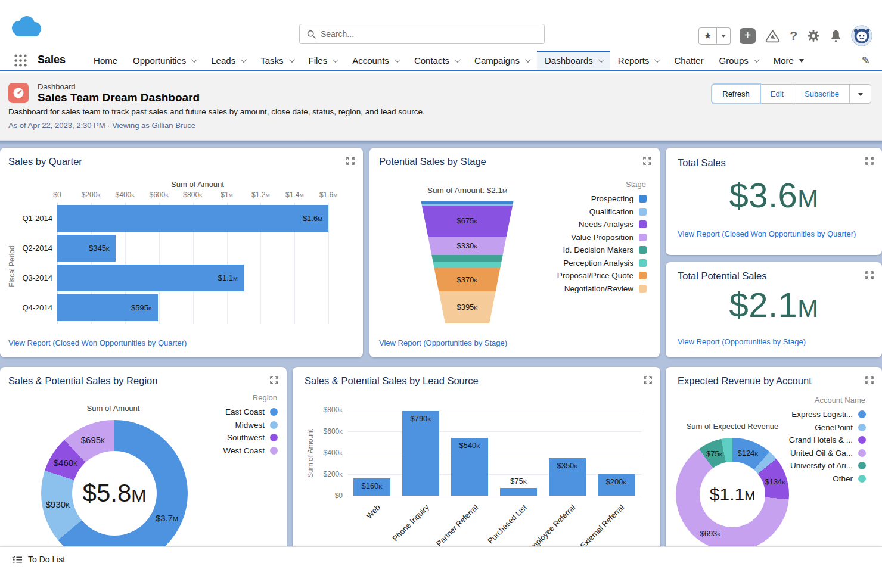  What do you see at coordinates (616, 481) in the screenshot?
I see `bar-value-label: $200K` at bounding box center [616, 481].